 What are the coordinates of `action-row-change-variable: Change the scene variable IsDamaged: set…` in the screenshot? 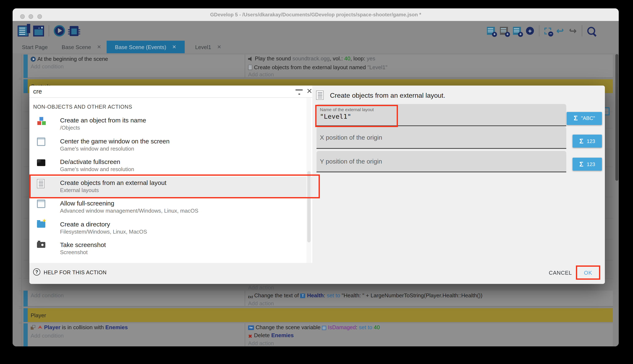 It's located at (314, 328).